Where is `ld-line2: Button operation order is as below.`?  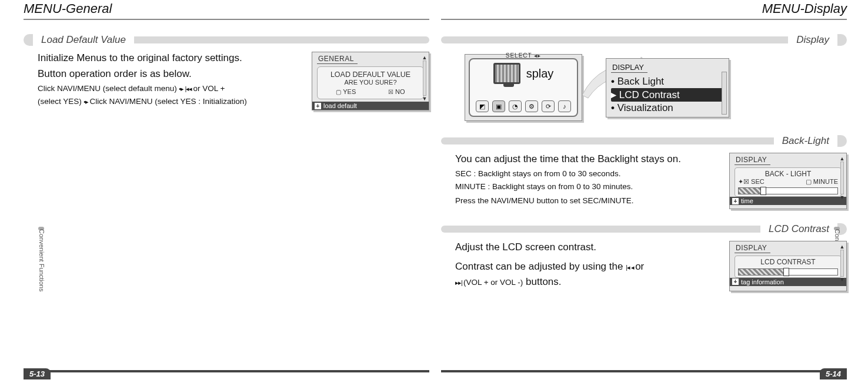
ld-line2: Button operation order is as below. is located at coordinates (170, 74).